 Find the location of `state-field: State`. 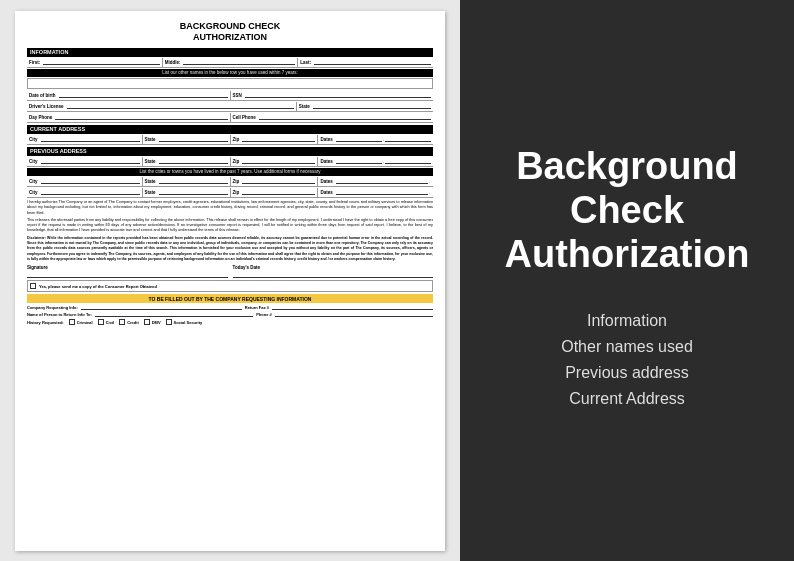

state-field: State is located at coordinates (365, 106).